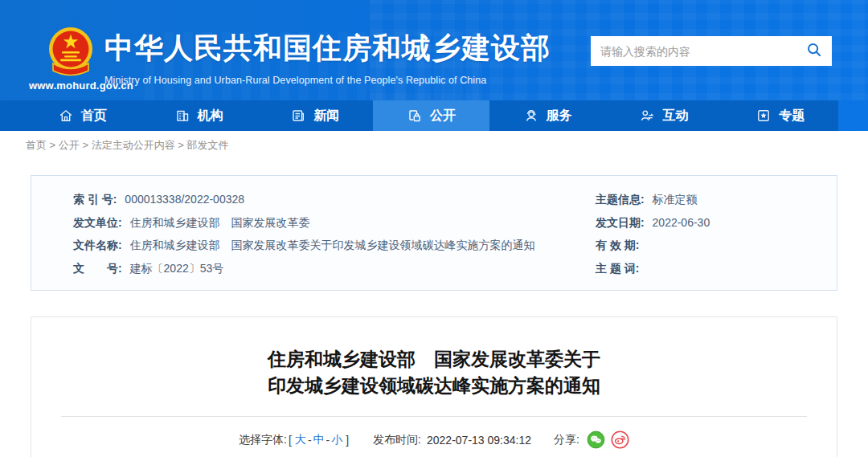 This screenshot has width=868, height=457. Describe the element at coordinates (71, 54) in the screenshot. I see `national-emblem-logo` at that location.